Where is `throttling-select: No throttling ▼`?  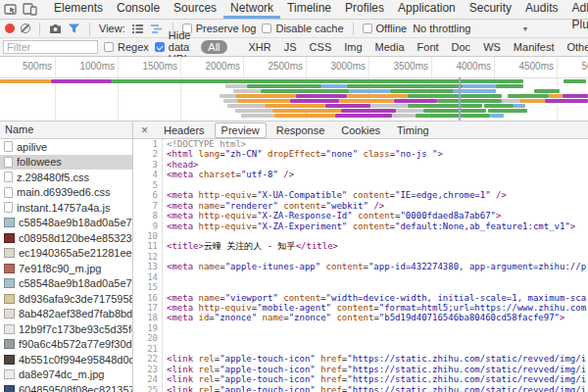
throttling-select: No throttling ▼ is located at coordinates (470, 28).